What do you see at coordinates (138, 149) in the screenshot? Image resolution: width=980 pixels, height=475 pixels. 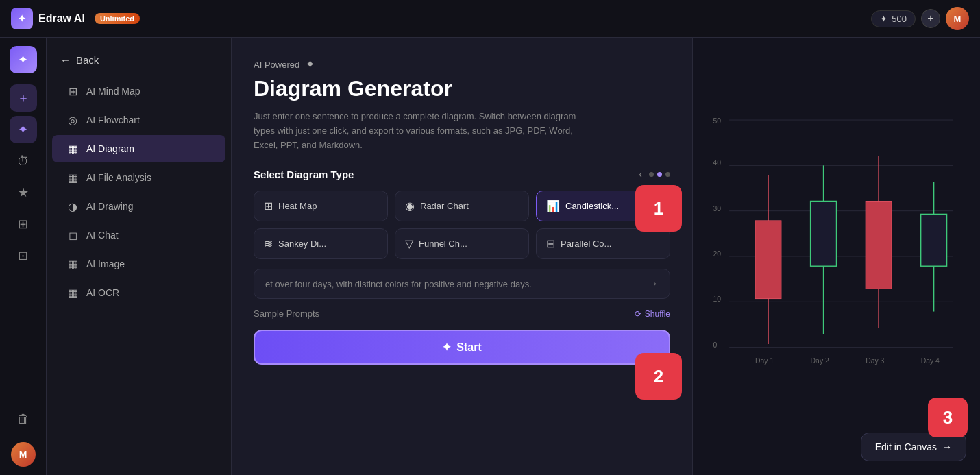 I see `sidebar-item-diagram: ▦ AI Diagram` at bounding box center [138, 149].